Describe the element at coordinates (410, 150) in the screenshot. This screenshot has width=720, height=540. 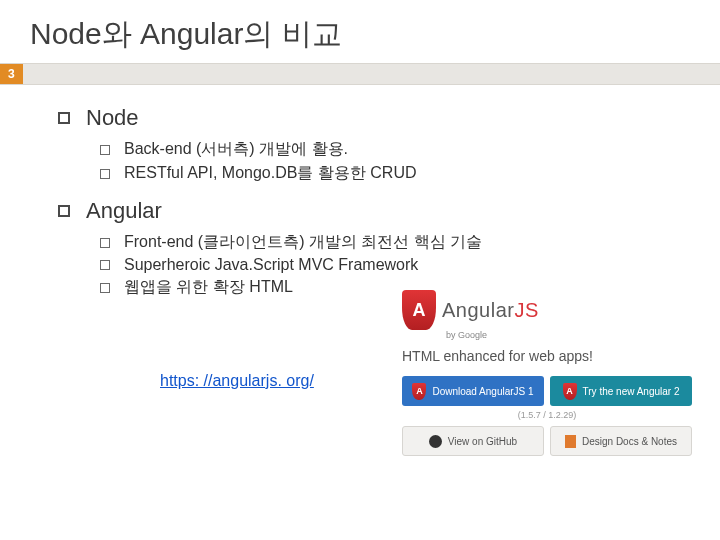
I see `list-item: Back-end (서버측) 개발에 활용.` at that location.